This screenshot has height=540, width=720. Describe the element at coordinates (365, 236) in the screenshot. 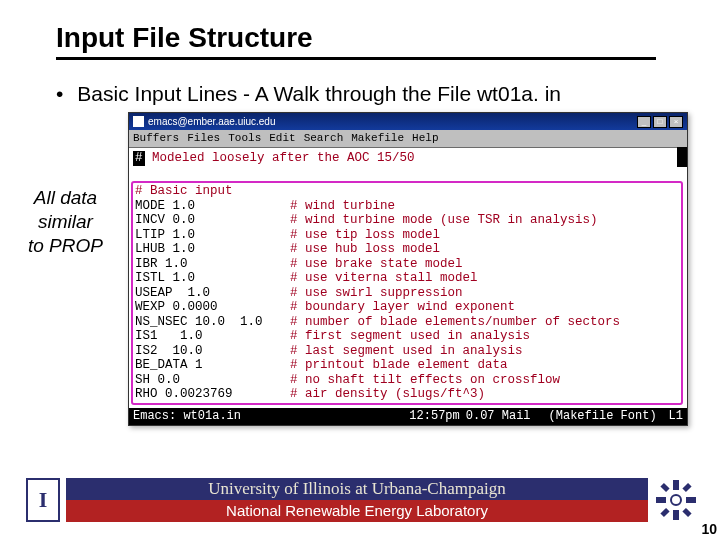

I see `code-comment: # use tip loss model` at that location.